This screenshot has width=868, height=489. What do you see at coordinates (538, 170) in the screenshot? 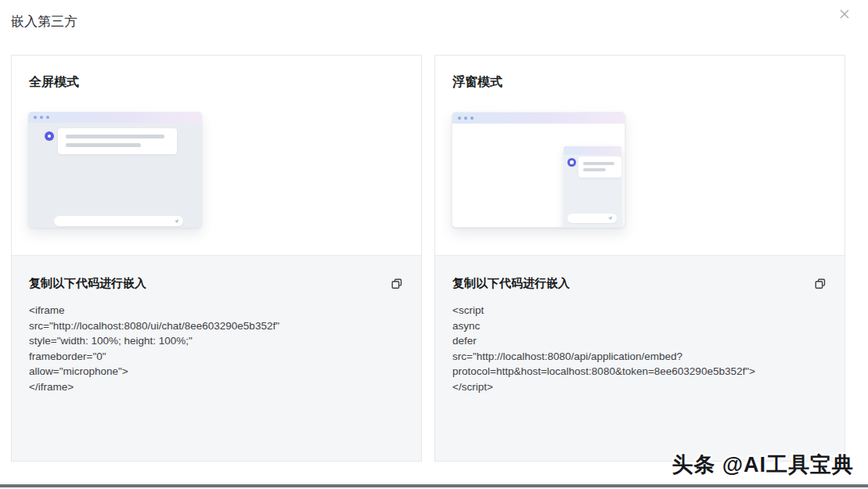
I see `float-browser-mock` at bounding box center [538, 170].